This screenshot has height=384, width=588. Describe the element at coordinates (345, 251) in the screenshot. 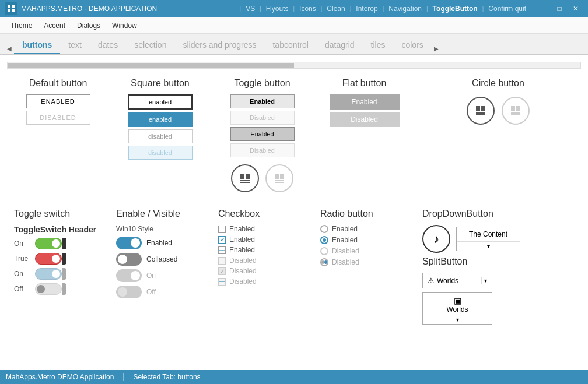

I see `radio-label-3: Disabled` at that location.